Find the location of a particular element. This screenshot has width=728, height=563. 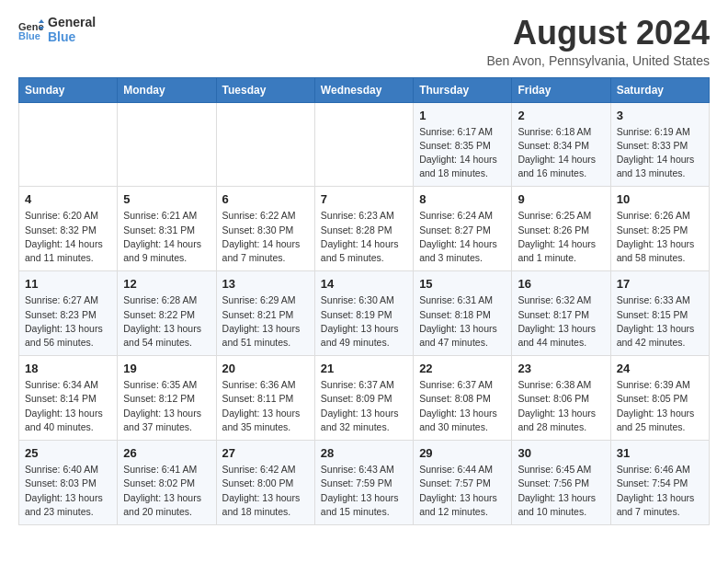

calendar-cell: 24Sunrise: 6:39 AMSunset: 8:05 PMDayligh… is located at coordinates (660, 398).